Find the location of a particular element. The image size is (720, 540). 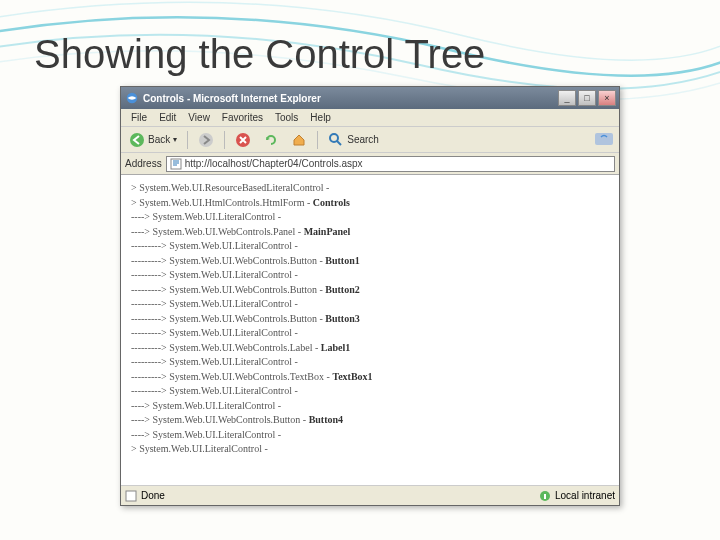

back-icon is located at coordinates (137, 140).